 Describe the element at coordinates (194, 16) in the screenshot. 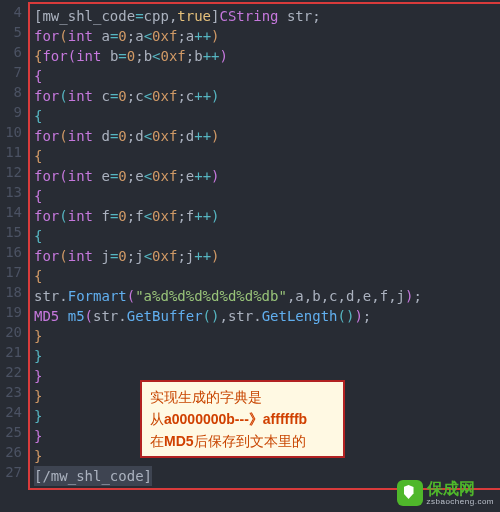

I see `code-token: true` at that location.